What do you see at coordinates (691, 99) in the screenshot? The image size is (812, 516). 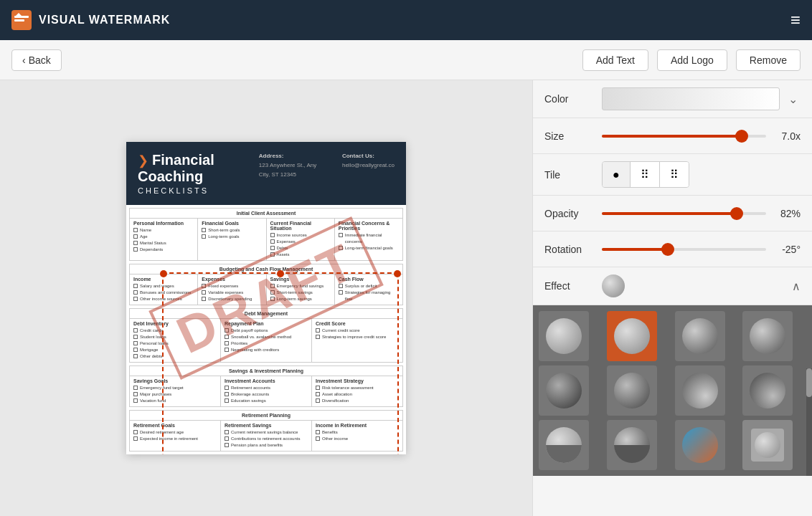 I see `color-swatch` at bounding box center [691, 99].